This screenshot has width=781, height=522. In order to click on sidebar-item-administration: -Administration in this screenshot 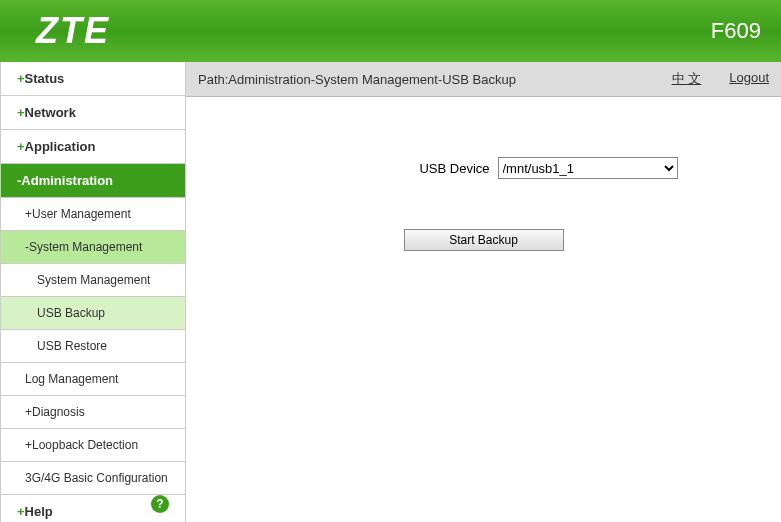, I will do `click(93, 181)`.